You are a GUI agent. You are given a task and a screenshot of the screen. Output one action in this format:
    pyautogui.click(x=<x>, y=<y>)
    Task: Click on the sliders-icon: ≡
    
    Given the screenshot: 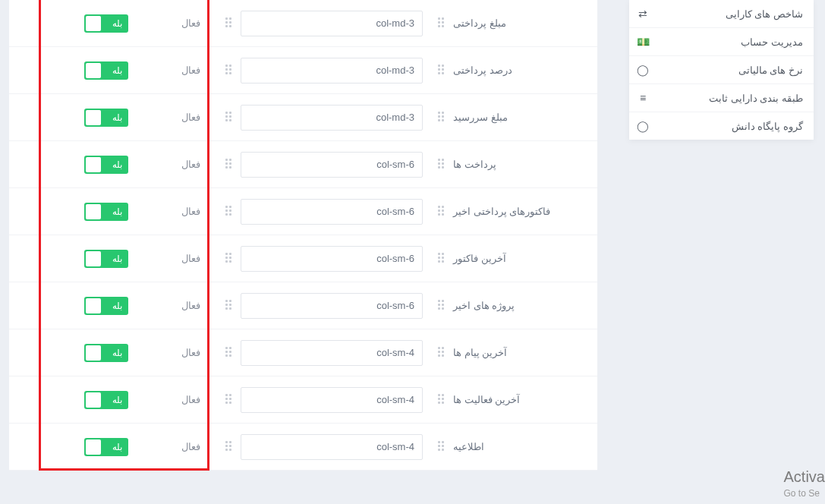 What is the action you would take?
    pyautogui.click(x=643, y=98)
    